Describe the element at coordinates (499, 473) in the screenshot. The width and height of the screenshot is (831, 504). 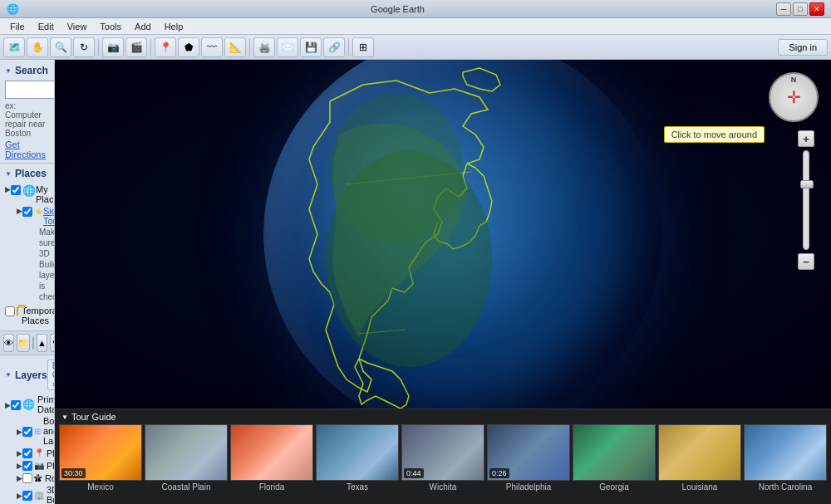
I see `tour-badge-philly: 0:26` at that location.